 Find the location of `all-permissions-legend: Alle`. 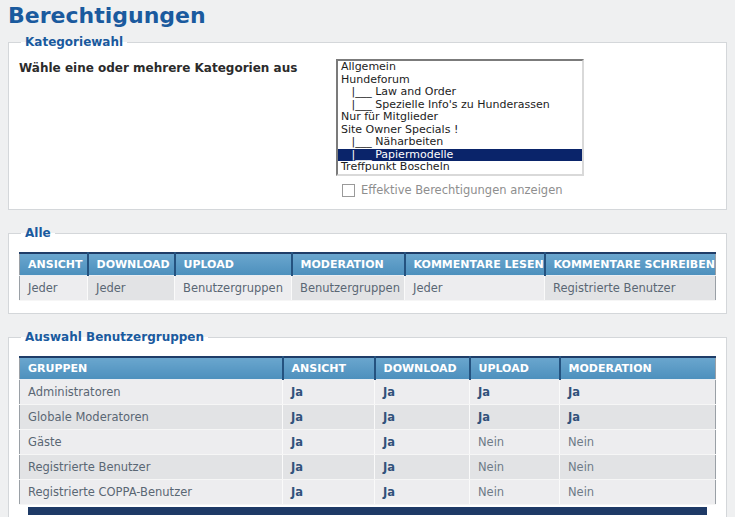

all-permissions-legend: Alle is located at coordinates (38, 233).